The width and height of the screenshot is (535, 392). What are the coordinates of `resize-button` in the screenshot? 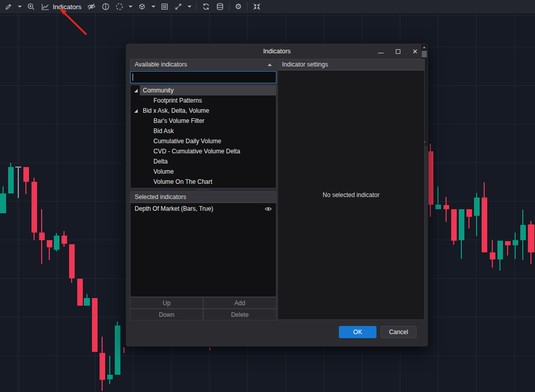 It's located at (178, 7).